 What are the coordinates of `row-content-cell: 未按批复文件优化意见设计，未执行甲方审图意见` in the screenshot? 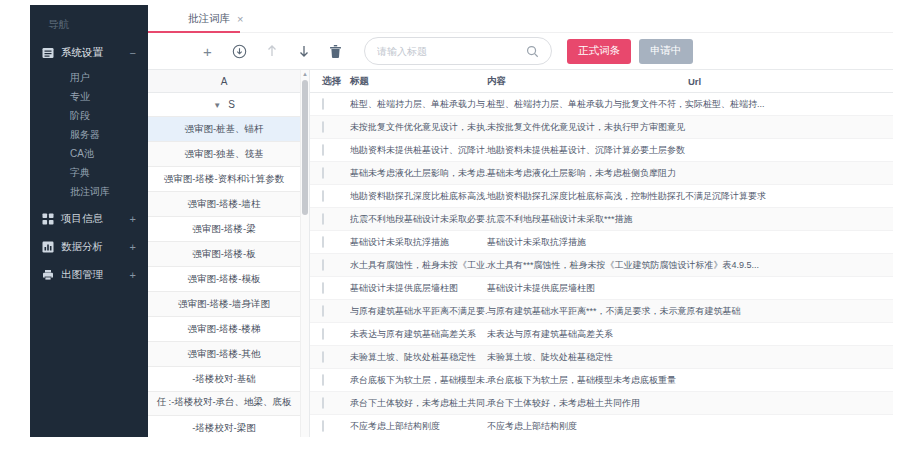 It's located at (588, 128).